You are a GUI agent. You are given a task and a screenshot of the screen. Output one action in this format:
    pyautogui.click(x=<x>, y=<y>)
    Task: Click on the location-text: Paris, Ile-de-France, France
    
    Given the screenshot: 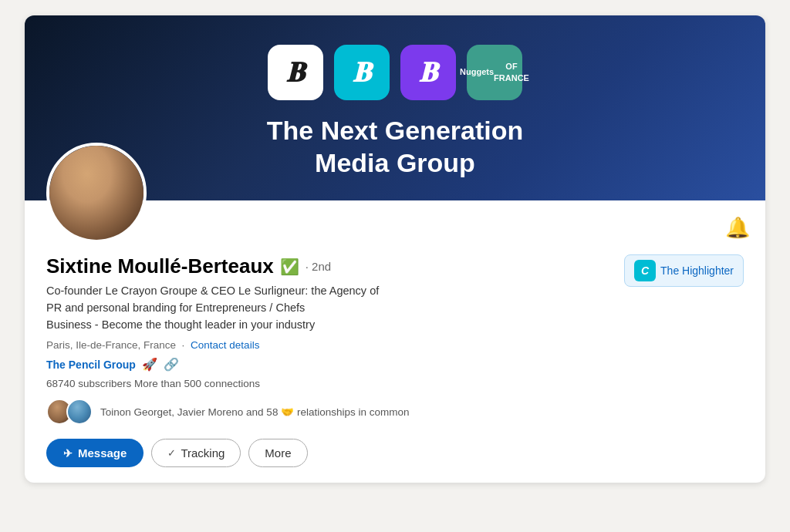 What is the action you would take?
    pyautogui.click(x=111, y=345)
    